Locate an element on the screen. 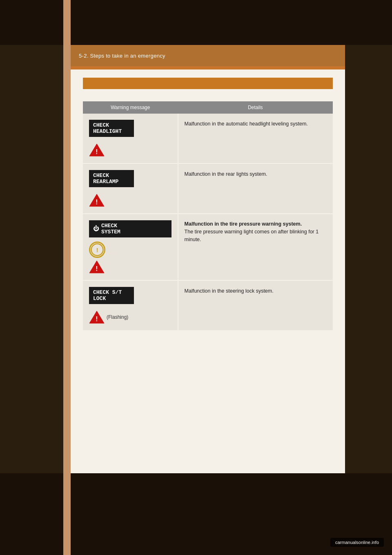 Image resolution: width=392 pixels, height=555 pixels. check-system-details: Malfunction in the tire pressure warning… is located at coordinates (256, 232).